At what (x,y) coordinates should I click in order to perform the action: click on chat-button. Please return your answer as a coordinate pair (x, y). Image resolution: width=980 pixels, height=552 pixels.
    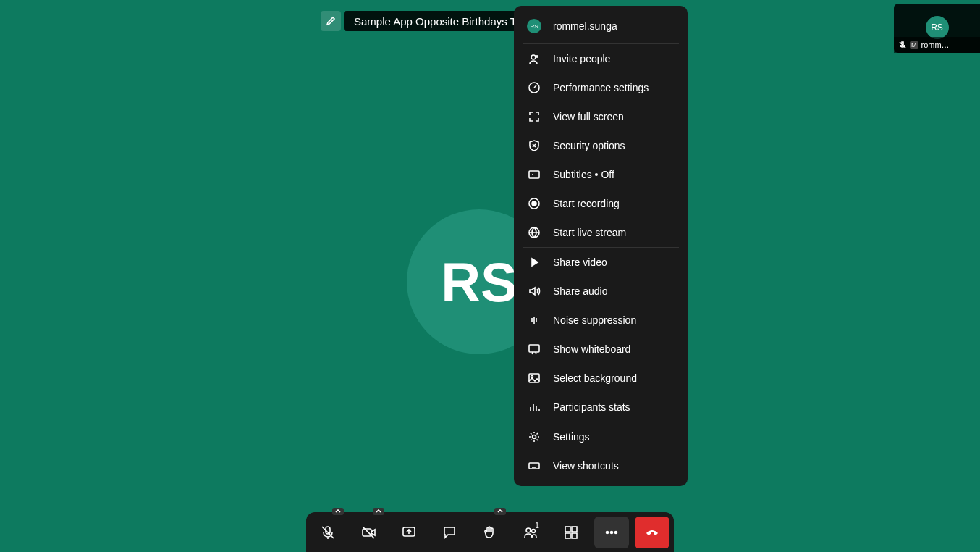
    Looking at the image, I should click on (449, 532).